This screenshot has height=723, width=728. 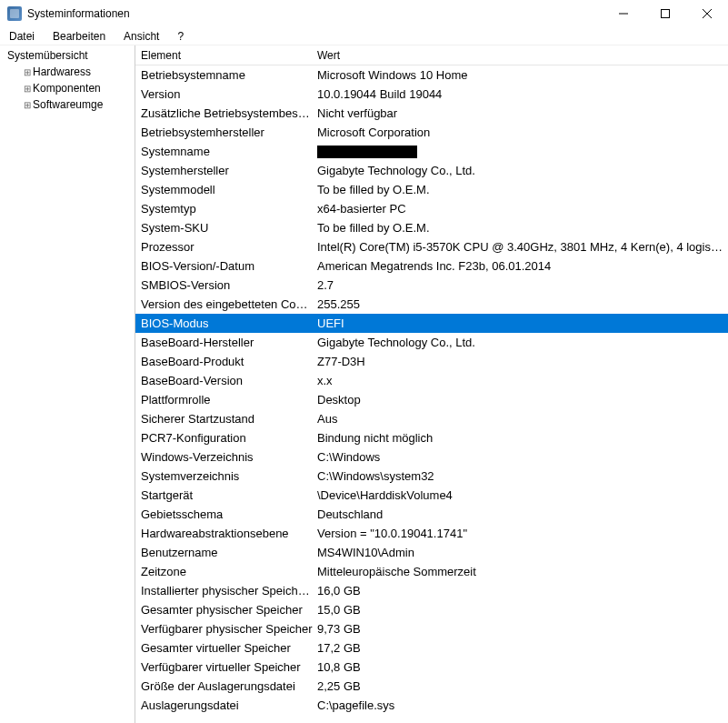 I want to click on detail-value, so click(x=521, y=152).